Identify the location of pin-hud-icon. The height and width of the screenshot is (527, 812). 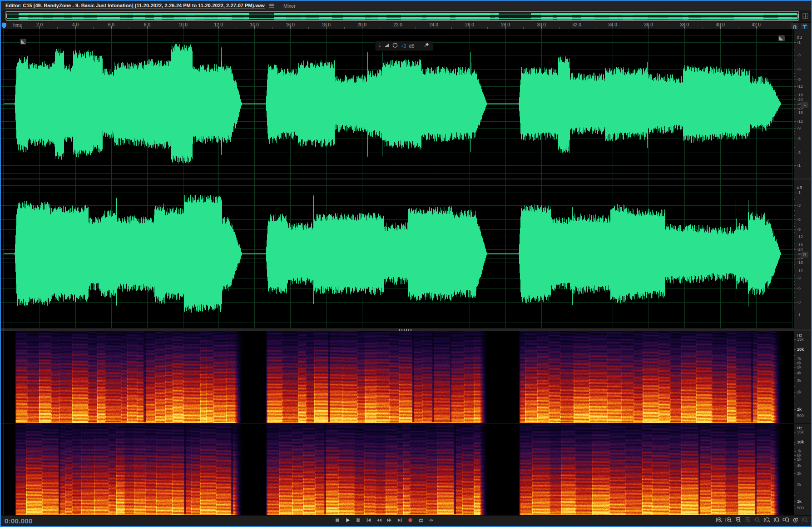
(427, 46).